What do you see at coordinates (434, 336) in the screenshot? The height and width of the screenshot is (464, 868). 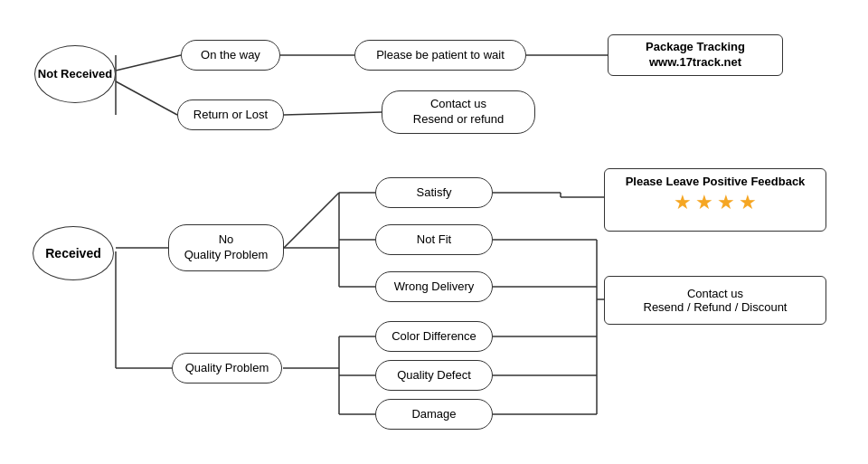 I see `color-difference-label: Color Difference` at bounding box center [434, 336].